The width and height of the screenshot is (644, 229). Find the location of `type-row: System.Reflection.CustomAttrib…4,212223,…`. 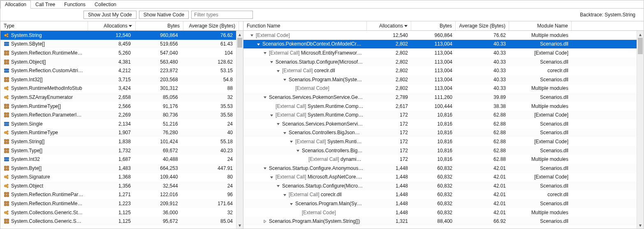

type-row: System.Reflection.CustomAttrib…4,212223,… is located at coordinates (118, 71).